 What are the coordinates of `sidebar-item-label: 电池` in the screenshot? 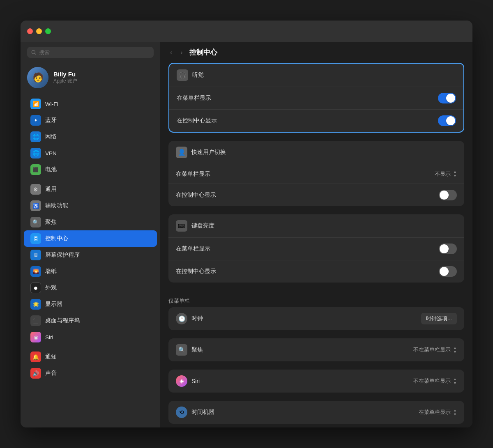 It's located at (51, 170).